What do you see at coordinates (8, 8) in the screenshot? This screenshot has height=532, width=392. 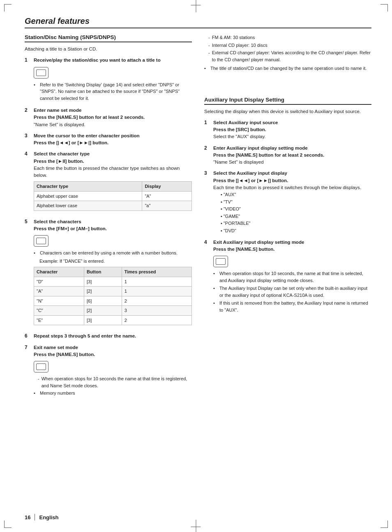 I see `corner-mark-tl` at bounding box center [8, 8].